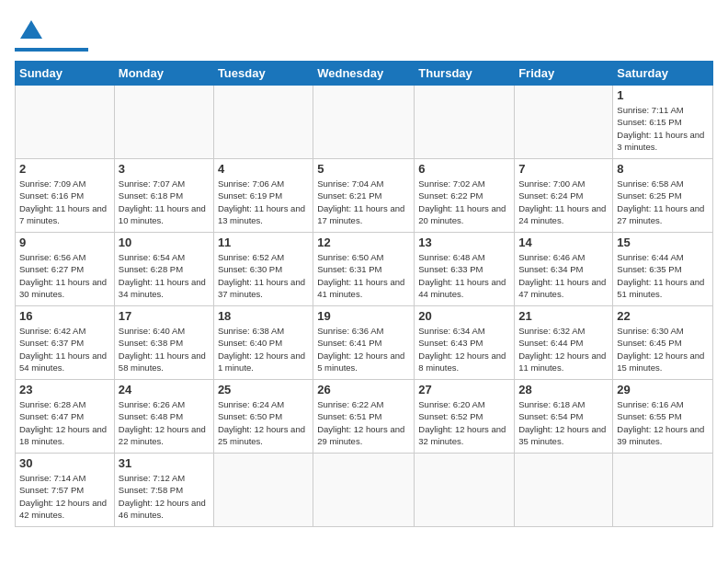 This screenshot has width=728, height=563. Describe the element at coordinates (563, 243) in the screenshot. I see `day-number: 14` at that location.